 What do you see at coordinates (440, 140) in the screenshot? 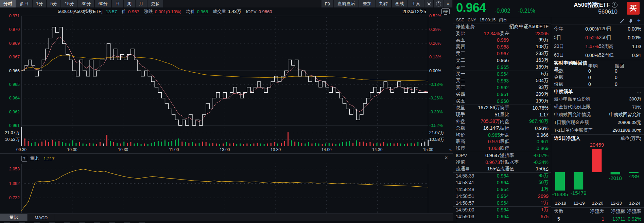
I see `volume-axis-label: 10.53万` at bounding box center [440, 140].